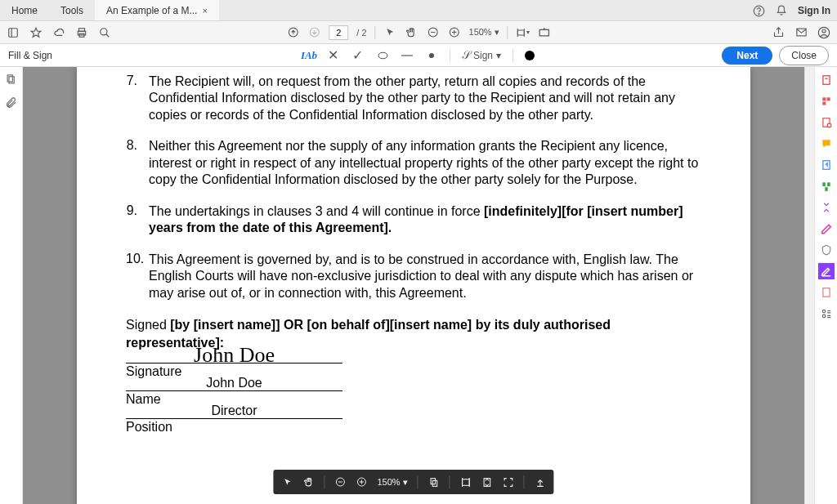 This screenshot has width=837, height=504. I want to click on pointer-icon, so click(391, 33).